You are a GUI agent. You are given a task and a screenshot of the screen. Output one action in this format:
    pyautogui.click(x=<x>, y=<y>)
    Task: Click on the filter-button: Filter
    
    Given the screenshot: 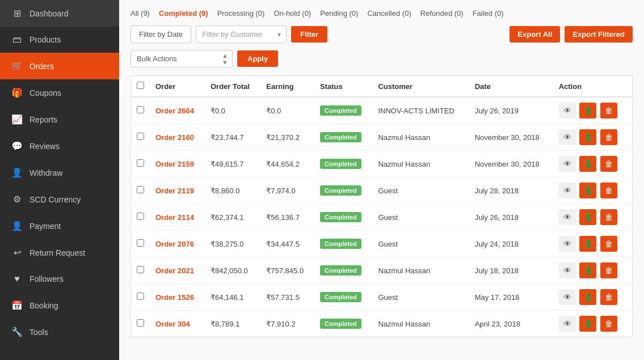 What is the action you would take?
    pyautogui.click(x=309, y=34)
    